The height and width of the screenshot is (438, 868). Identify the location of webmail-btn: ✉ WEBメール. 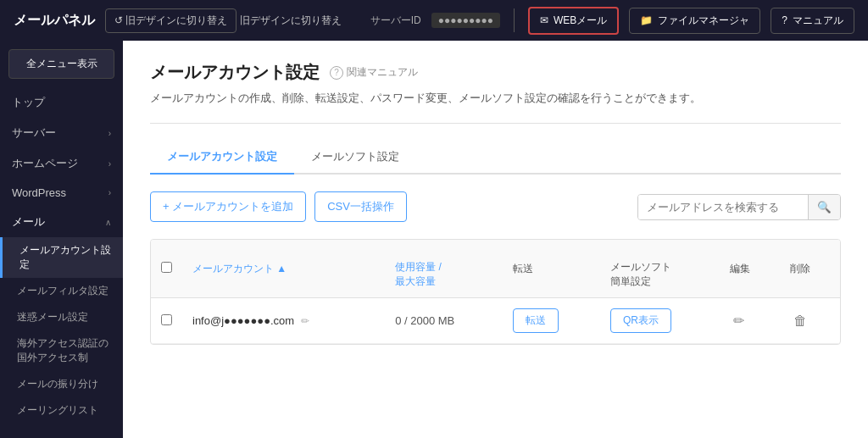
(573, 20).